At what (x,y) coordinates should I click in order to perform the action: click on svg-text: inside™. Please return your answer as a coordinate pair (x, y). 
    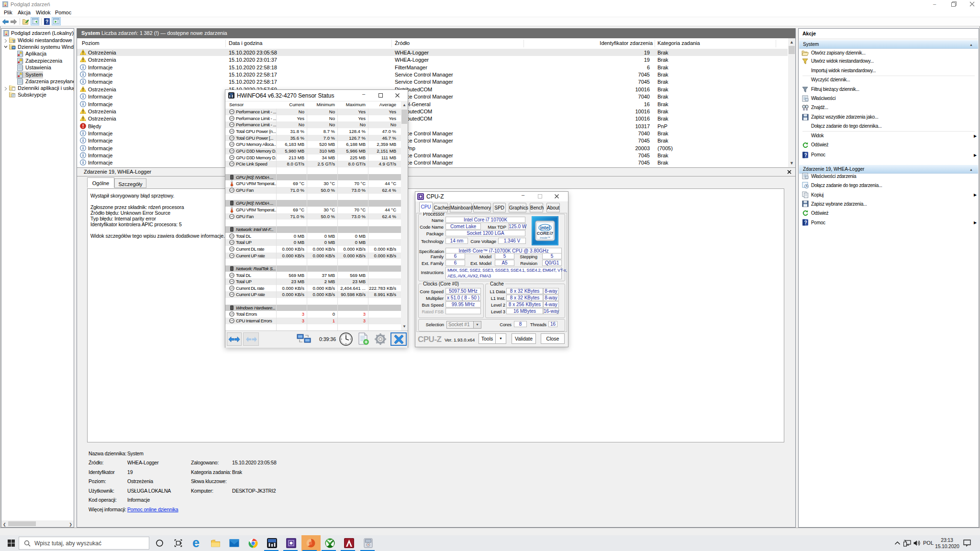
    Looking at the image, I should click on (545, 238).